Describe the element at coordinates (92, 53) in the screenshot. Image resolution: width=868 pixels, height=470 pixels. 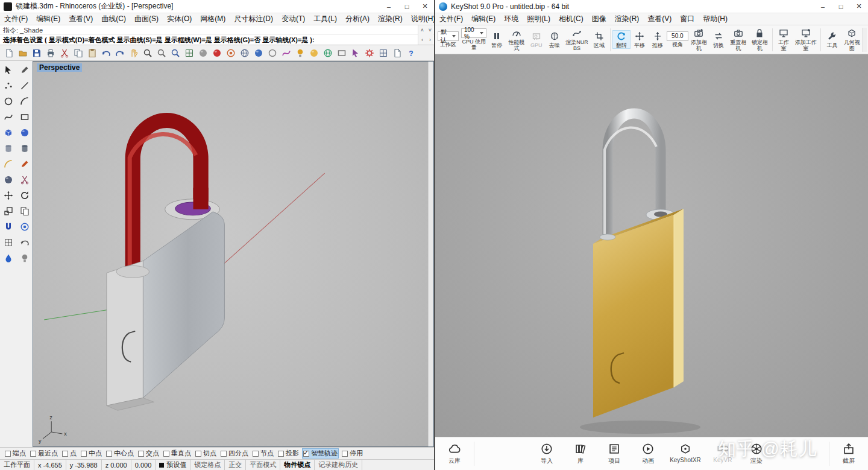
I see `paste-icon` at that location.